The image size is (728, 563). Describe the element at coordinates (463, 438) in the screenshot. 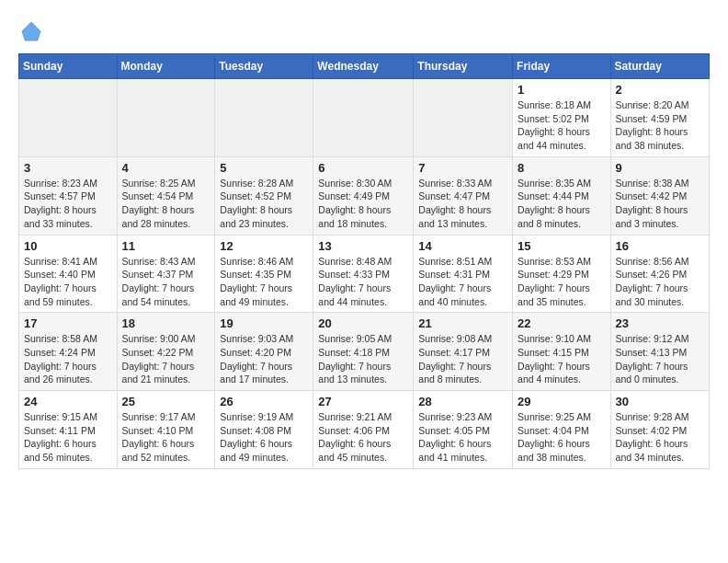

I see `day-info: Sunrise: 9:23 AM Sunset: 4:05 PM Dayligh…` at that location.